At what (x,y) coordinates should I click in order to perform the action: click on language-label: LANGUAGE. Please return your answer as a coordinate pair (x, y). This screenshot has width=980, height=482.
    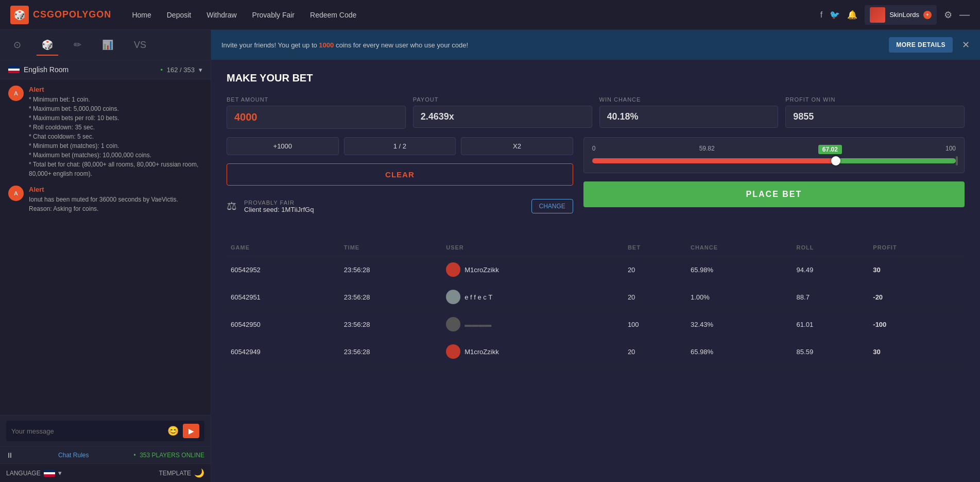
    Looking at the image, I should click on (24, 473).